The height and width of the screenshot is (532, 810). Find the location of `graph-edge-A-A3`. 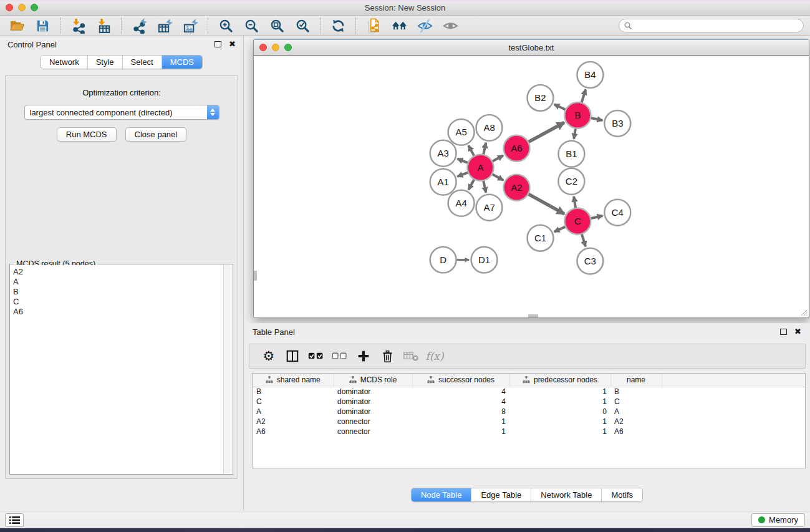

graph-edge-A-A3 is located at coordinates (463, 161).